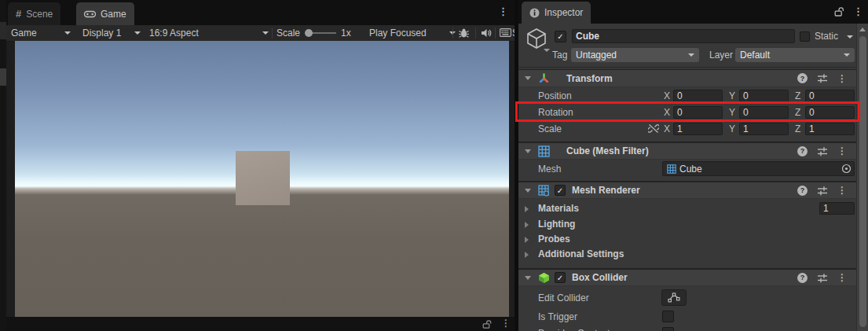 The height and width of the screenshot is (331, 868). What do you see at coordinates (90, 14) in the screenshot?
I see `gamepad-icon` at bounding box center [90, 14].